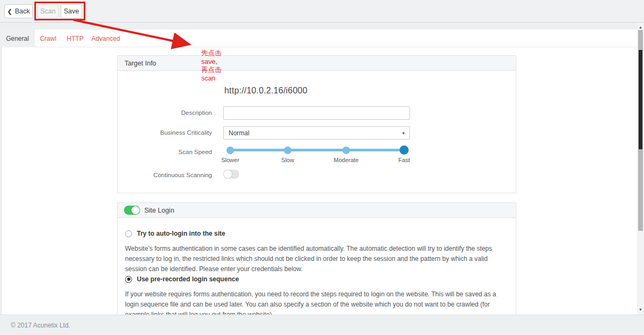  I want to click on auto-login-label: Try to auto-login into the site, so click(181, 234).